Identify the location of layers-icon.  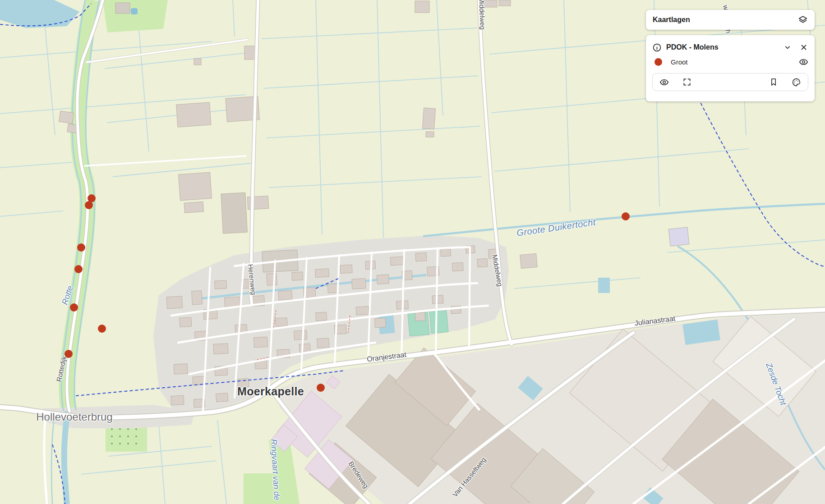
(803, 20).